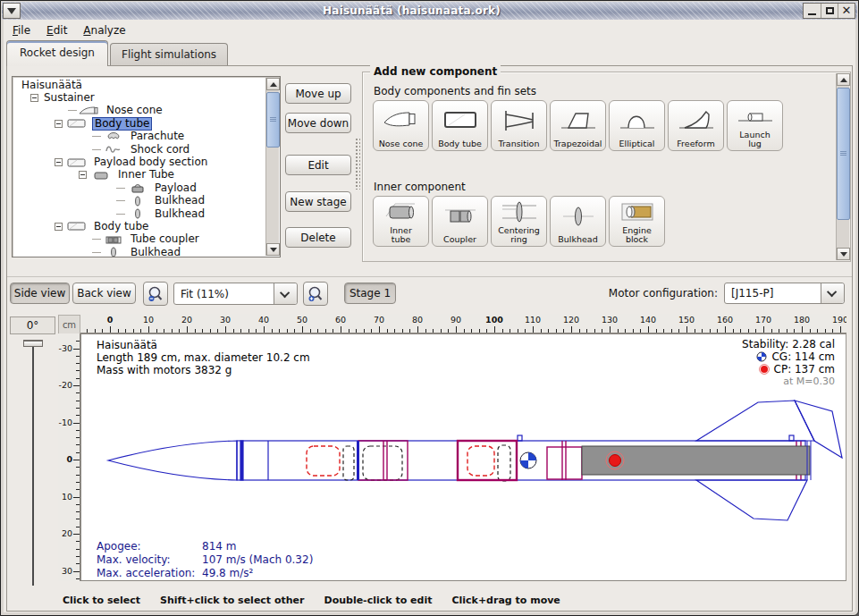  Describe the element at coordinates (400, 125) in the screenshot. I see `component-button-nose-cone: Nose cone` at that location.